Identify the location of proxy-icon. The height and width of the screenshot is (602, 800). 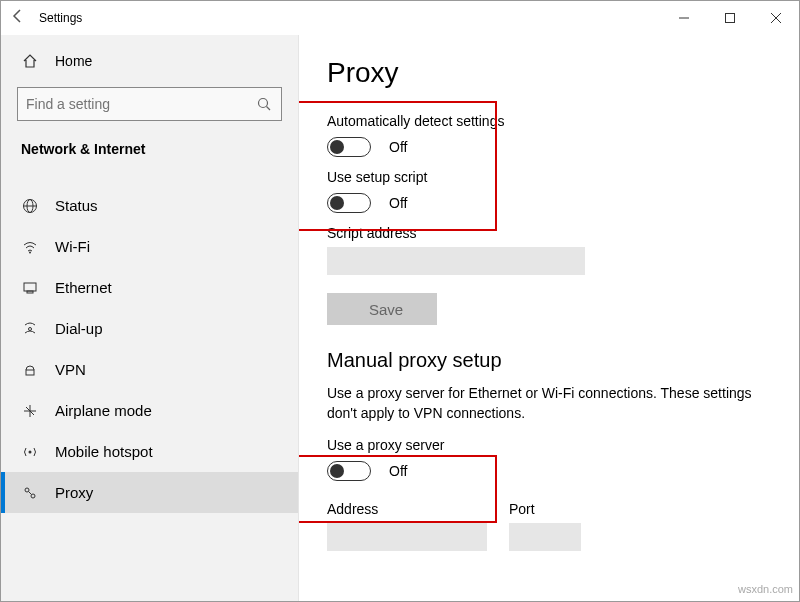
(30, 493).